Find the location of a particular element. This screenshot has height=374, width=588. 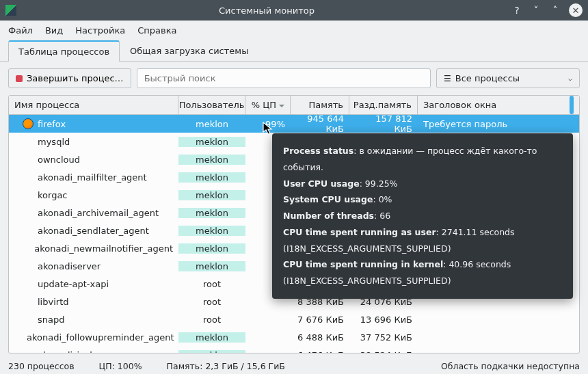

table-header: Имя процесса Пользователь % ЦП Память Ра… is located at coordinates (294, 105).